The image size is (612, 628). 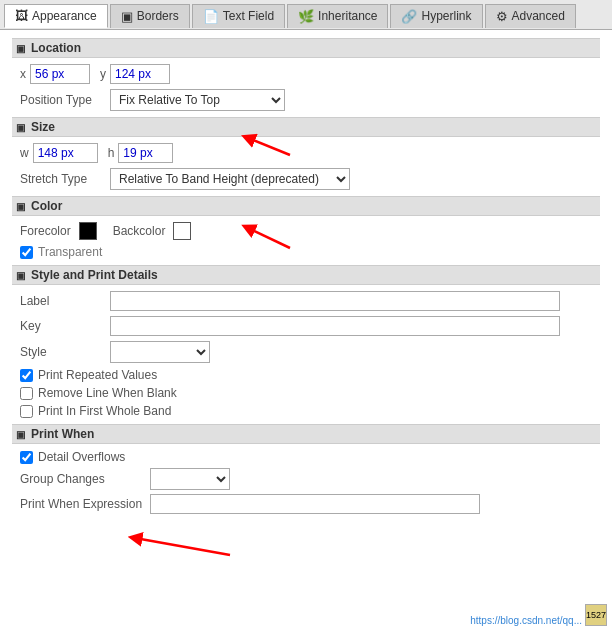 I want to click on backcolor-label: Backcolor, so click(x=140, y=231).